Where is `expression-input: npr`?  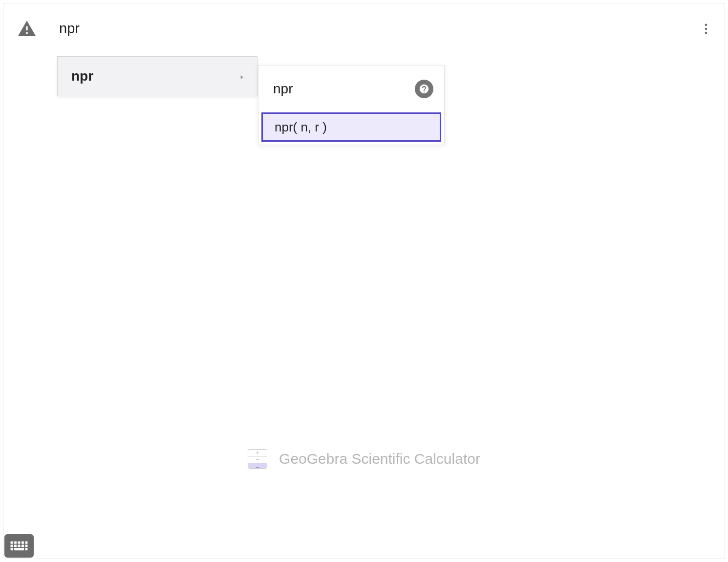 expression-input: npr is located at coordinates (378, 28).